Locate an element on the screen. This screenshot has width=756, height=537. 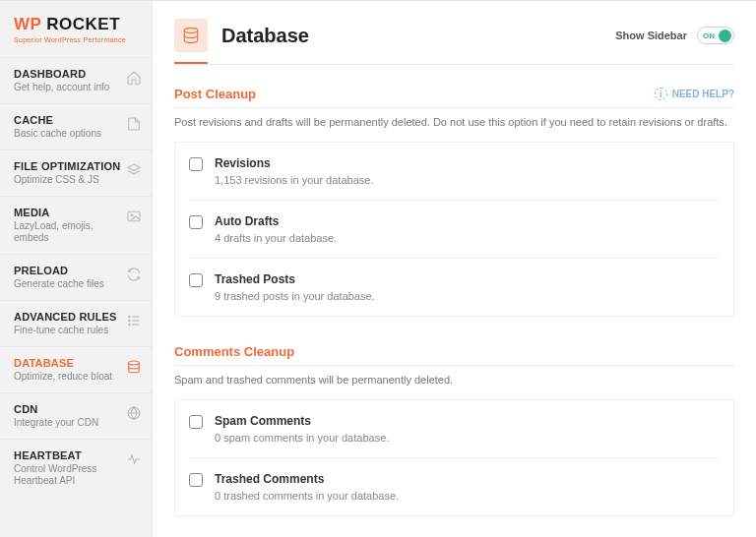
option-title: Trashed Comments is located at coordinates (307, 479).